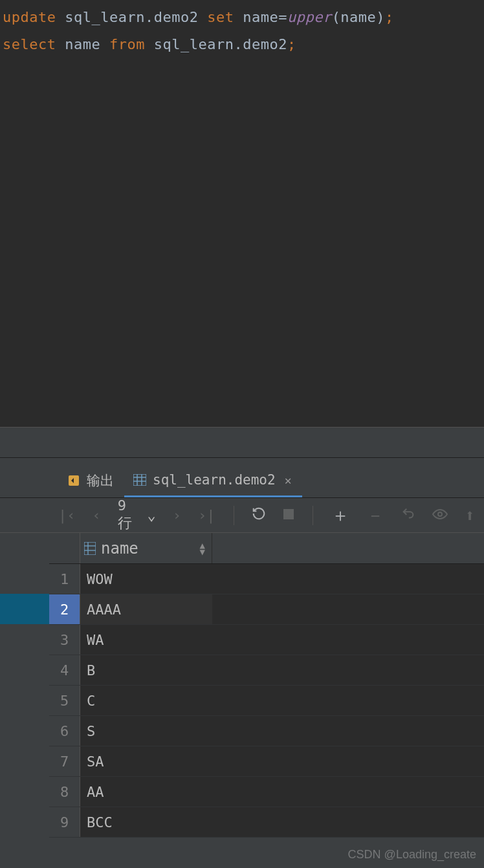 The image size is (484, 868). What do you see at coordinates (146, 700) in the screenshot?
I see `cell-name: C` at bounding box center [146, 700].